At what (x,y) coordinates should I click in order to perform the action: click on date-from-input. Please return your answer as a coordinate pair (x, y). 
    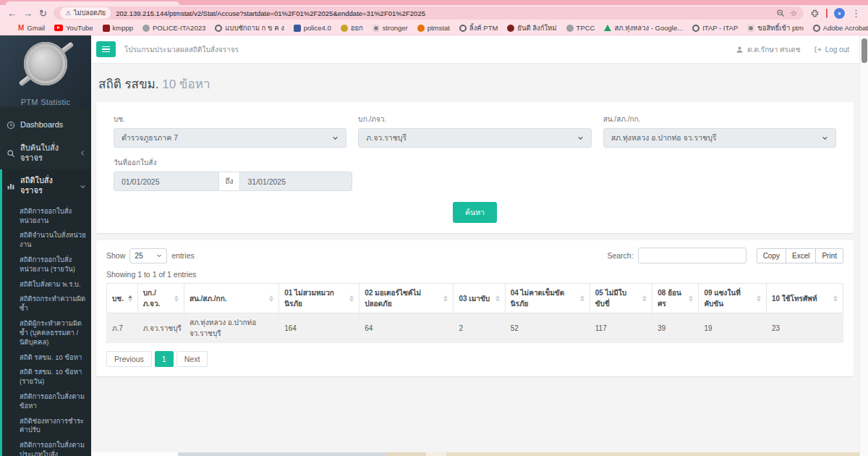
    Looking at the image, I should click on (166, 181).